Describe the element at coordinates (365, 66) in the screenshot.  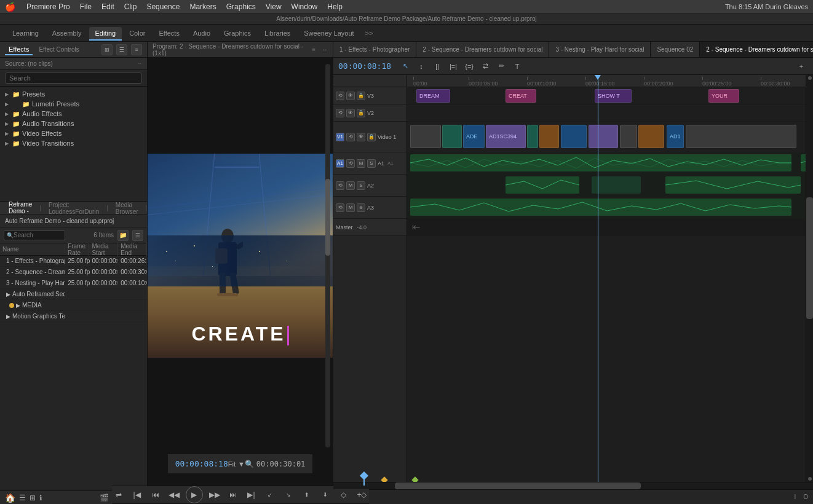
I see `tl-timecode: 00:00:08:18` at that location.